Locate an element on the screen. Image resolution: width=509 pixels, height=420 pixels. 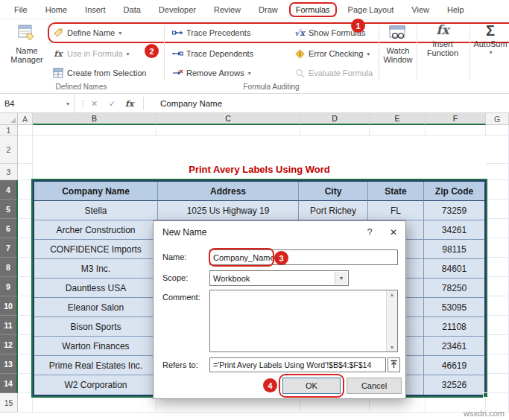
trace-precedents-button: Trace Precedents is located at coordinates (211, 33).